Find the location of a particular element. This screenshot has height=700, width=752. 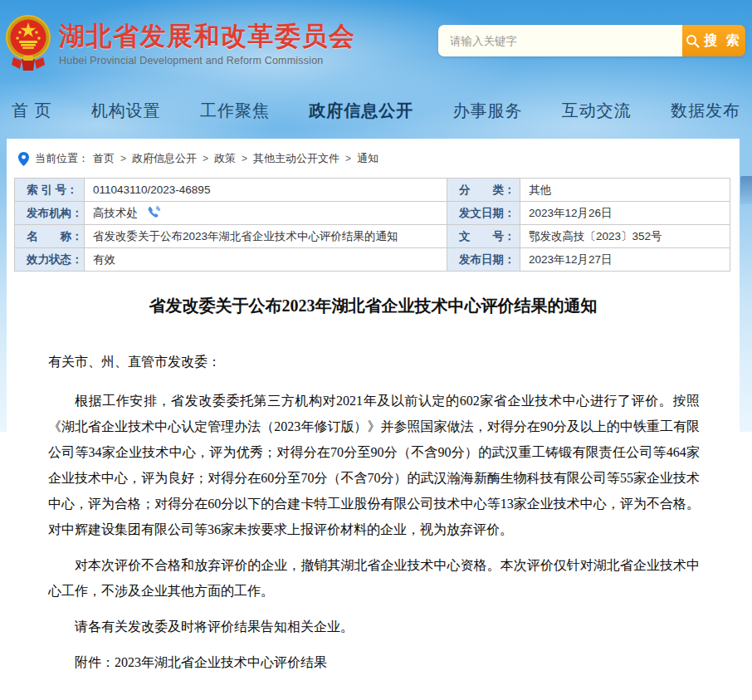

nav-item-home: 首 页 is located at coordinates (32, 111).